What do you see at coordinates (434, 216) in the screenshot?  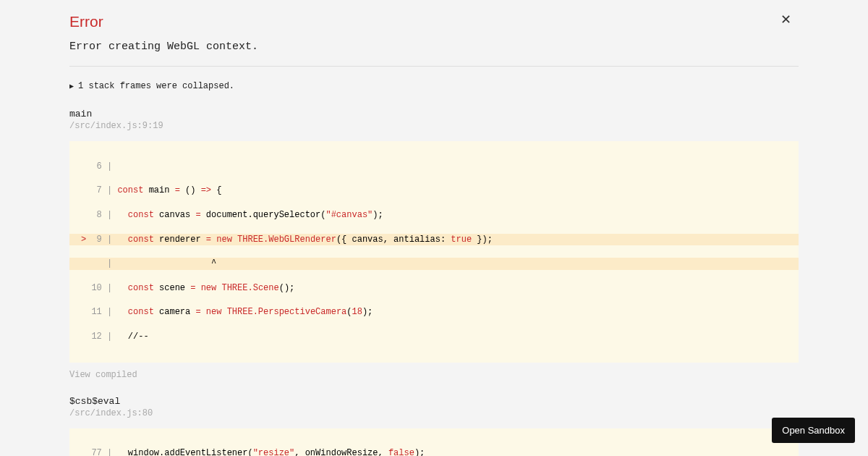 I see `code-line: 8 | const canvas = document.querySelecto…` at bounding box center [434, 216].